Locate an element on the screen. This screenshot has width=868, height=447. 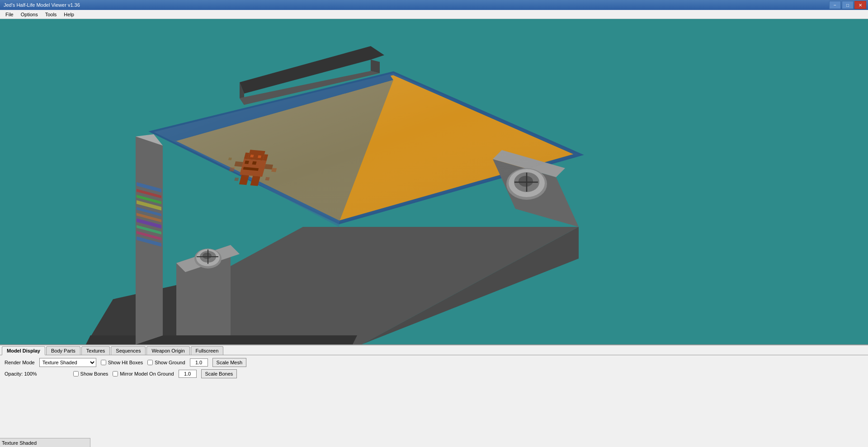
tab-model-display: Model Display is located at coordinates (24, 351).